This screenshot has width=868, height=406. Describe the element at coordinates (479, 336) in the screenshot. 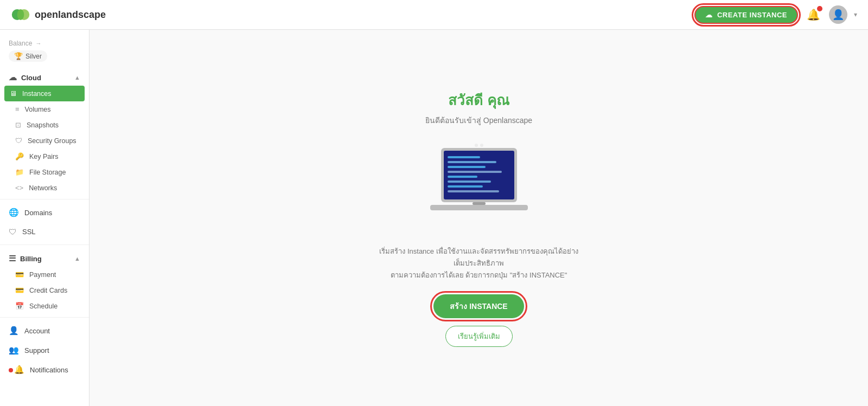

I see `learn-more-button: เรียนรู้เพิ่มเติม` at that location.